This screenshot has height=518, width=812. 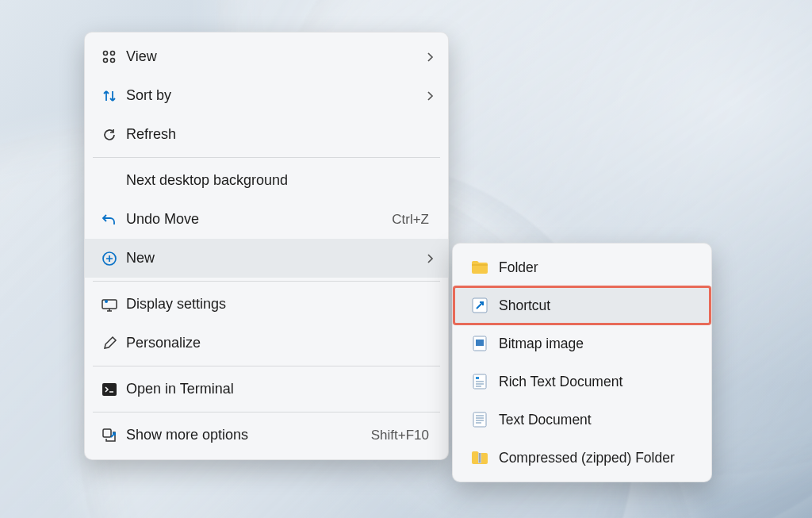 What do you see at coordinates (266, 435) in the screenshot?
I see `menu-item-more-options: Show more options Shift+F10` at bounding box center [266, 435].